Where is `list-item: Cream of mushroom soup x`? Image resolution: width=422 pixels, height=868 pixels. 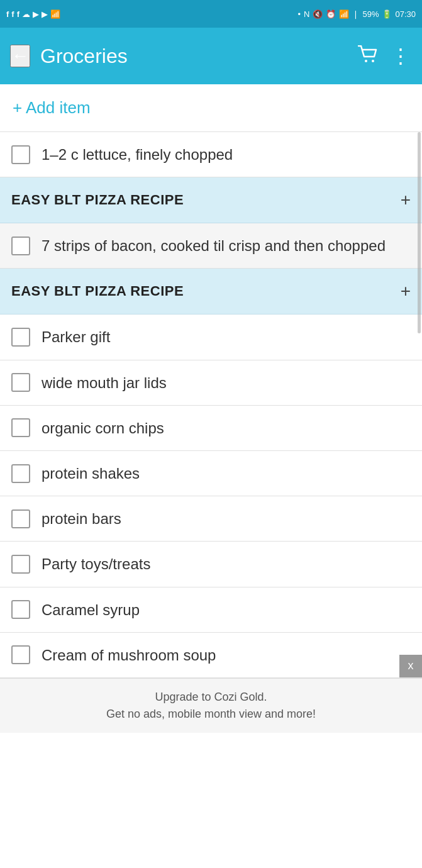 list-item: Cream of mushroom soup x is located at coordinates (211, 655).